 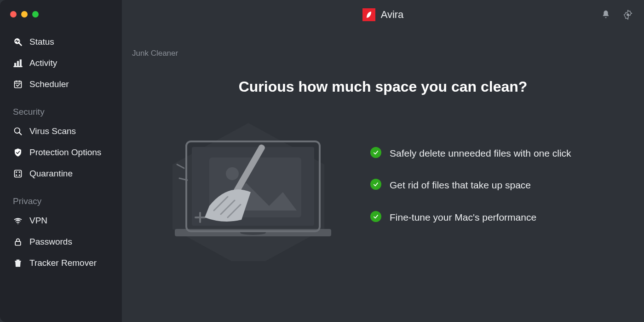 What do you see at coordinates (18, 242) in the screenshot?
I see `lock-icon` at bounding box center [18, 242].